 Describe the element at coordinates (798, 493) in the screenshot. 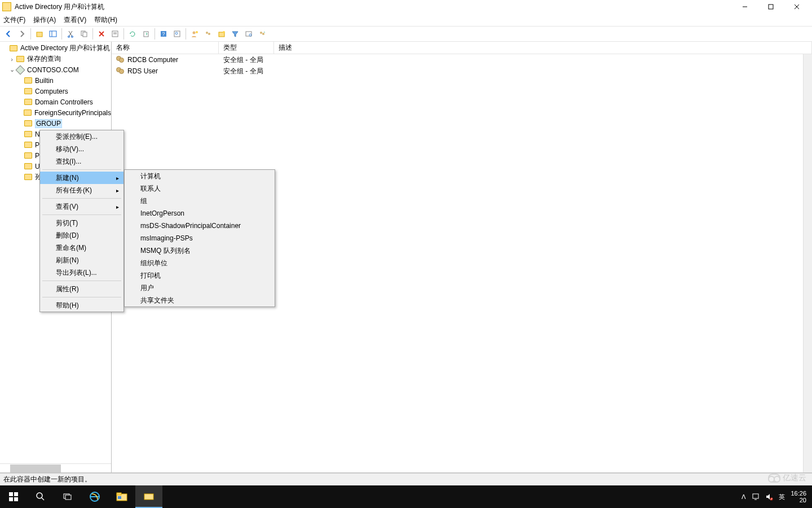

I see `tray-time: 16:26` at that location.